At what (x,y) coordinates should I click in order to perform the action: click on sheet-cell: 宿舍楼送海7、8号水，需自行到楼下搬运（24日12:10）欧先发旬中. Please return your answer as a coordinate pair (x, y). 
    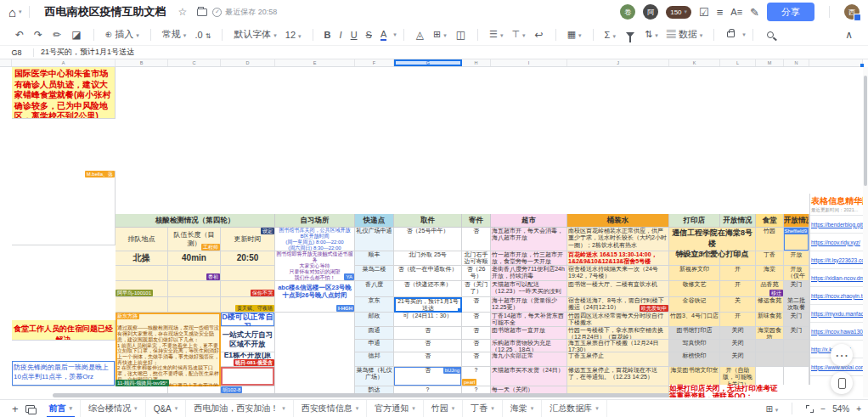
    Looking at the image, I should click on (618, 305).